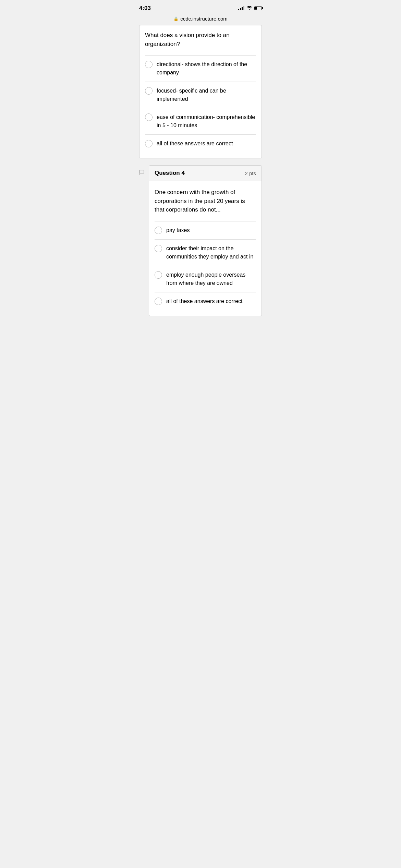 The width and height of the screenshot is (401, 868). Describe the element at coordinates (200, 121) in the screenshot. I see `list-item: ease of communication- comprehensible in…` at that location.